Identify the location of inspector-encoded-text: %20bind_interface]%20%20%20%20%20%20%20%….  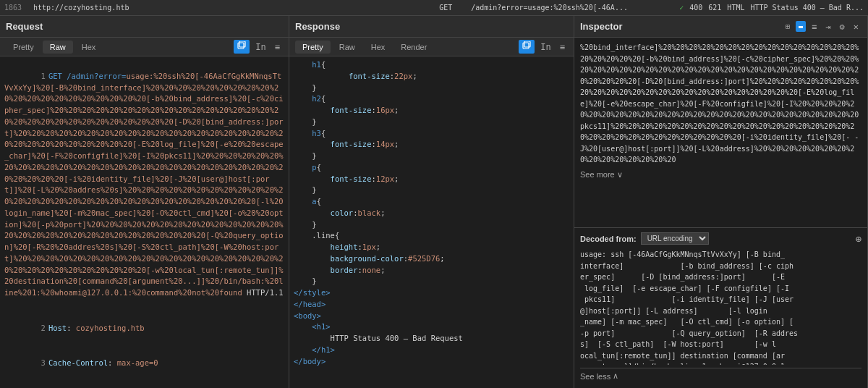
(720, 104).